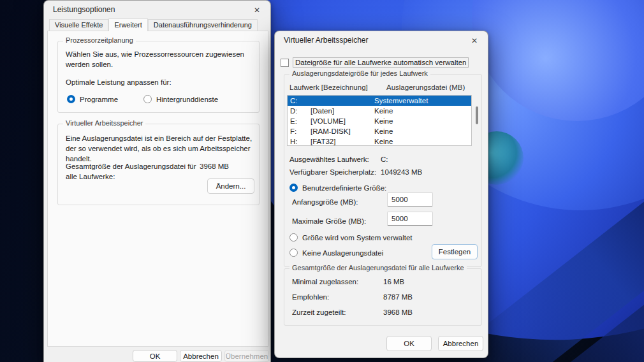 This screenshot has width=644, height=362. What do you see at coordinates (161, 148) in the screenshot?
I see `virtual-memory-description: Eine Auslagerungsdatei ist ein Bereich a…` at bounding box center [161, 148].